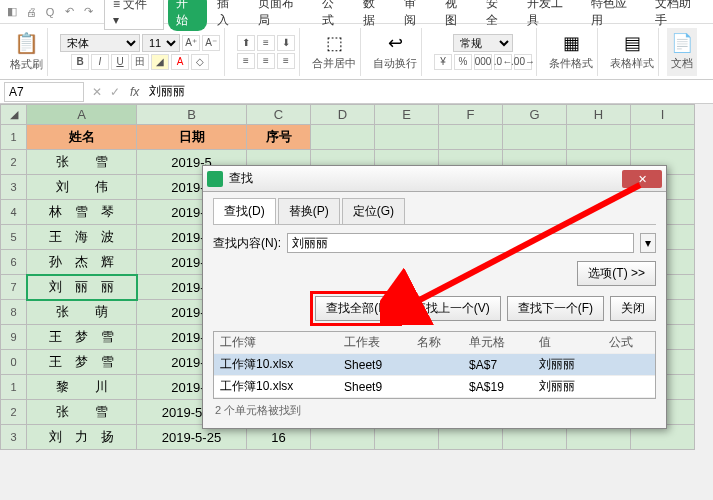  I want to click on result-header: 工作表, so click(374, 343).